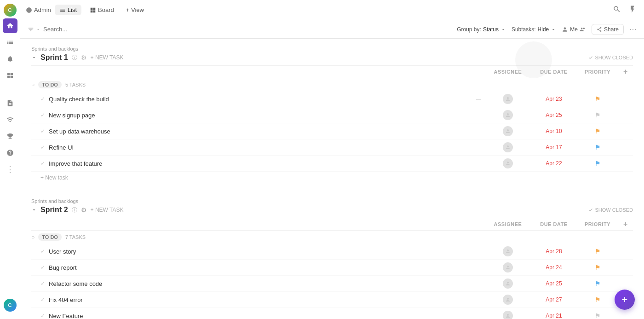  I want to click on sprint-1-info-icon: ⓘ, so click(75, 58).